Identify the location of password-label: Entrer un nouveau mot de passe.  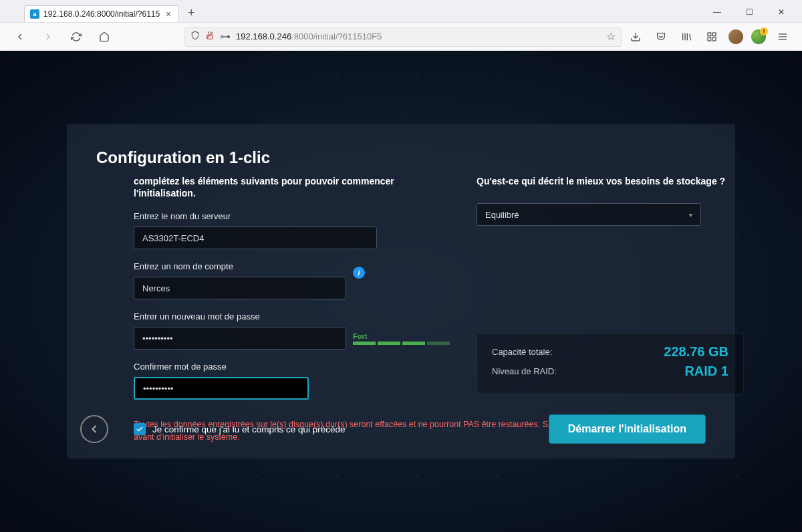
(291, 317).